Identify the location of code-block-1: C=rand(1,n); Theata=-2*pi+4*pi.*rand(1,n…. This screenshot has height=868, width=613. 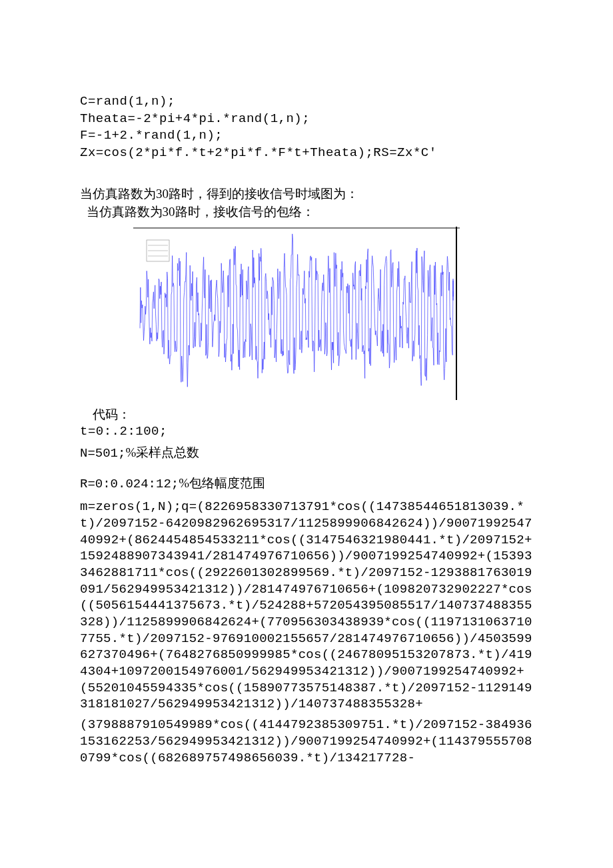
(306, 128).